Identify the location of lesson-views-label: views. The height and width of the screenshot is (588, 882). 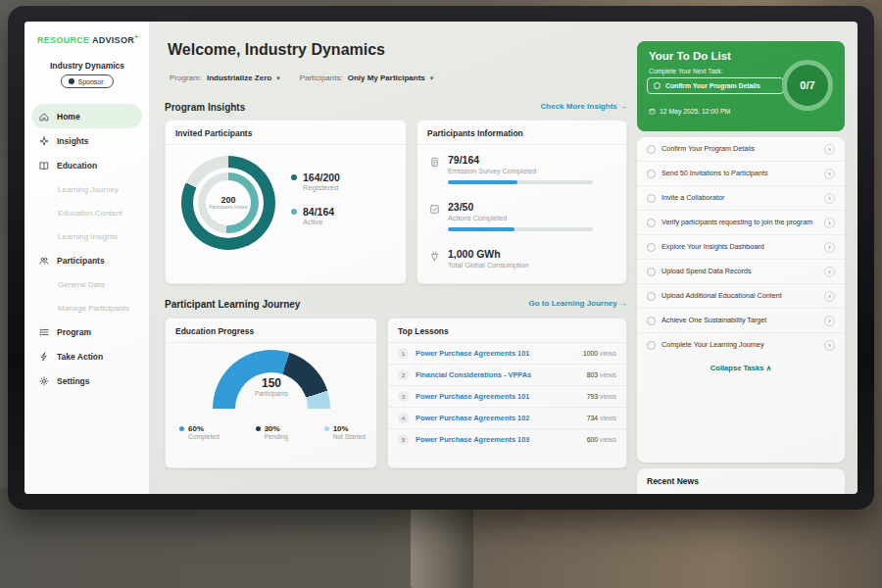
(608, 417).